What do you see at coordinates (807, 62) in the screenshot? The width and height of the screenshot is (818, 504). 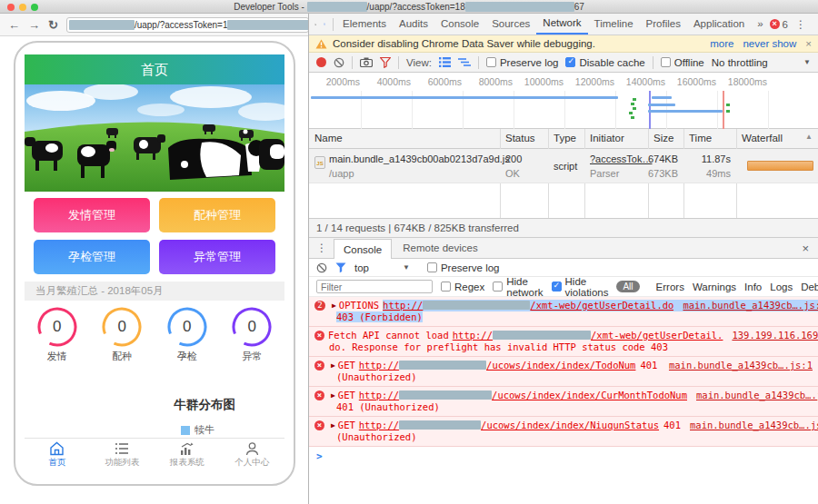 I see `throttling-dropdown-icon: ▼` at bounding box center [807, 62].